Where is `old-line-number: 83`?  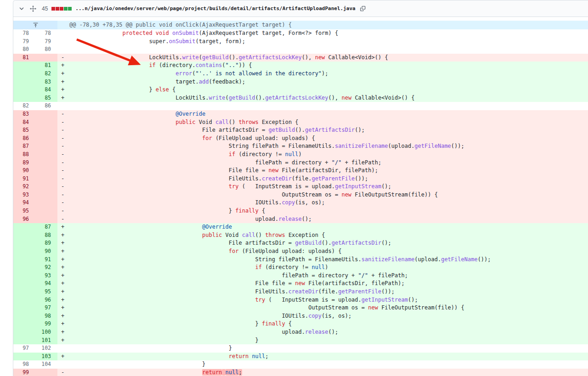
old-line-number: 83 is located at coordinates (24, 114).